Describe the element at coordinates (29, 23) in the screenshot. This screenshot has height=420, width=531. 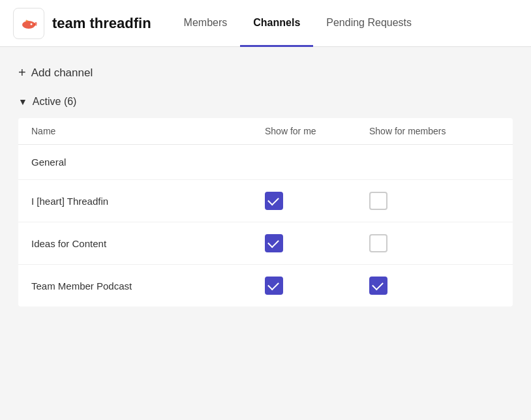
I see `threadfin-logo-icon` at that location.